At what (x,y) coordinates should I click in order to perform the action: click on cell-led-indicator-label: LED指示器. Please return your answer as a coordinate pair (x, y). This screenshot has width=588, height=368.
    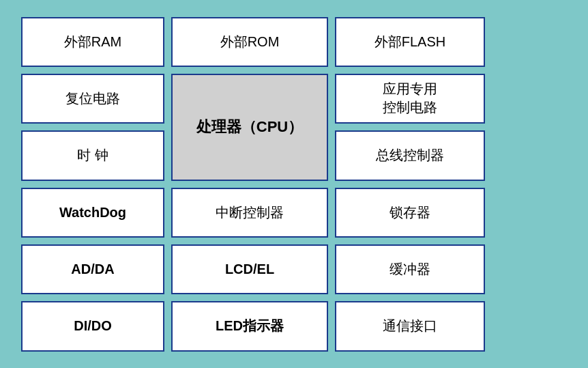
    Looking at the image, I should click on (250, 326).